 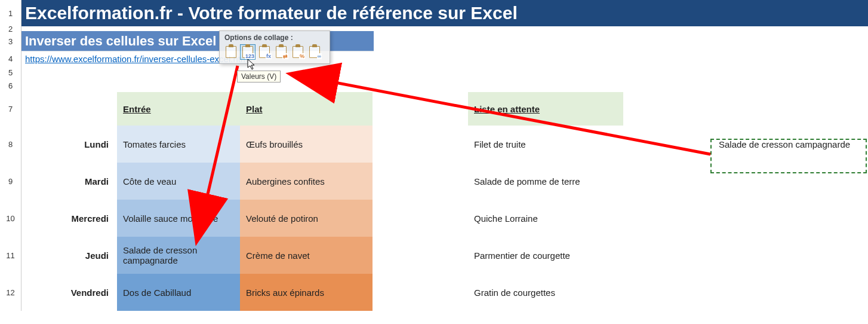 I want to click on page-title: Excelformation.fr - Votre formateur de r…, so click(x=445, y=13).